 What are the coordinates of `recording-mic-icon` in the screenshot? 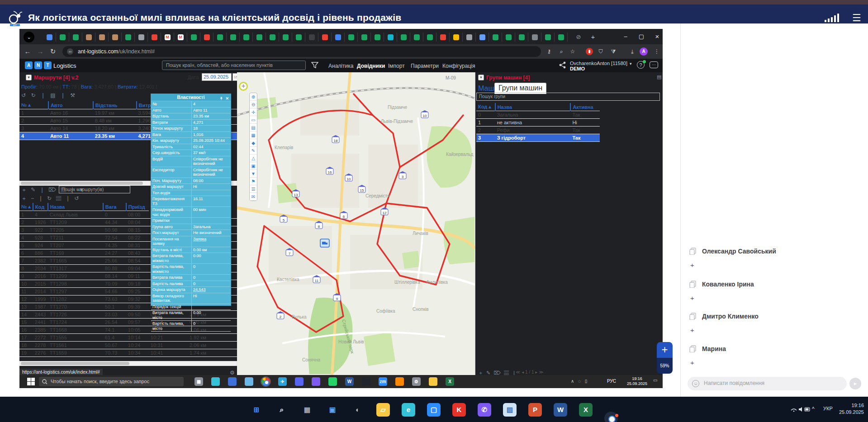 It's located at (589, 52).